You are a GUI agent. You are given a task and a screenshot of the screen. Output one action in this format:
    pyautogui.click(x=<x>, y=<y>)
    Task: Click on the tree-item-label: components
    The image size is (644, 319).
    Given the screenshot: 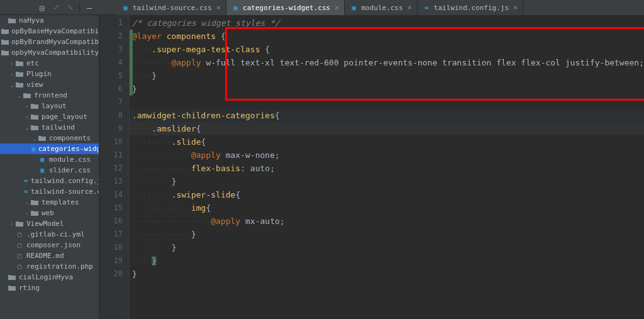 What is the action you would take?
    pyautogui.click(x=70, y=138)
    